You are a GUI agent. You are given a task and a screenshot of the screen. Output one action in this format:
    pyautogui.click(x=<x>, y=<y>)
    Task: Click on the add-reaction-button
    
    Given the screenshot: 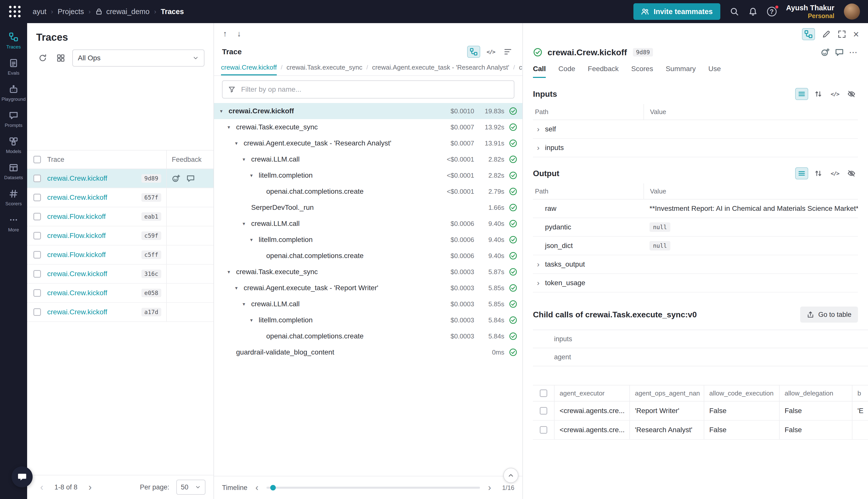 What is the action you would take?
    pyautogui.click(x=826, y=52)
    